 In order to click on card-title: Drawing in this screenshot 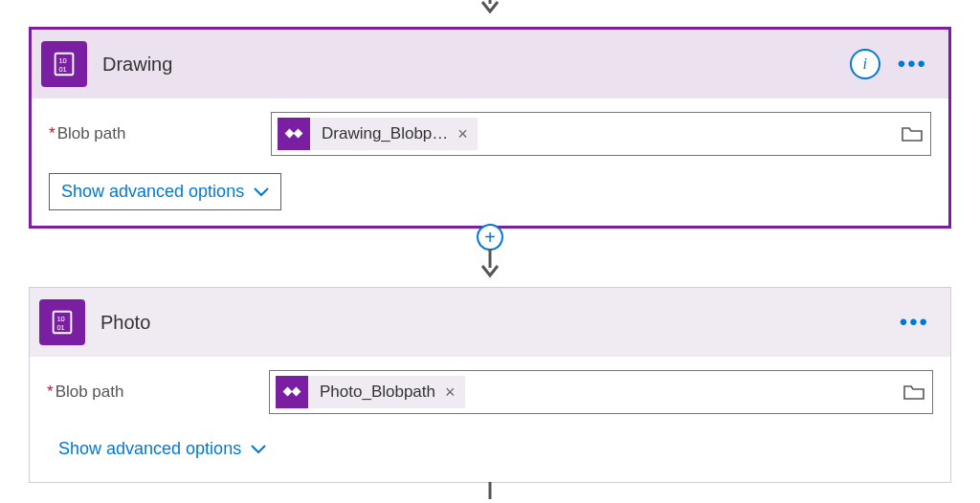, I will do `click(477, 65)`.